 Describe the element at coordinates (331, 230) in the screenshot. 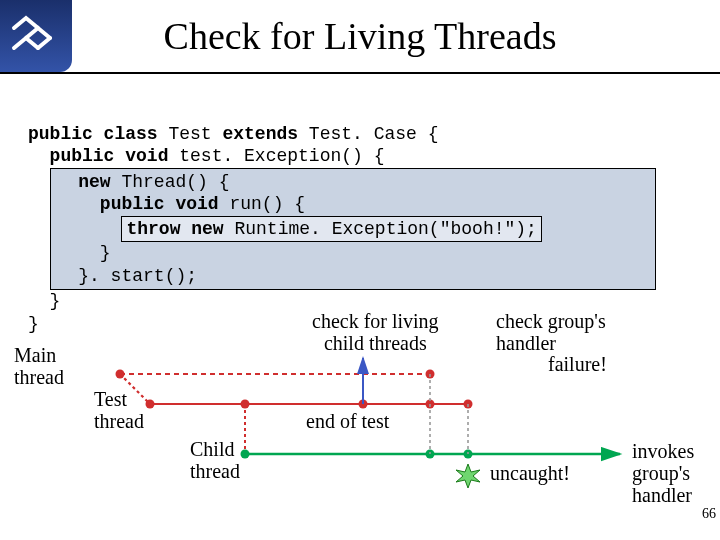

I see `code-highlight-inner: throw new Runtime. Exception("booh!");` at that location.